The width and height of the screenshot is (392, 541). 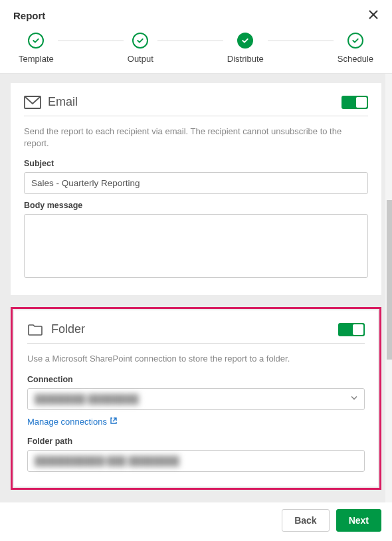 What do you see at coordinates (196, 522) in the screenshot?
I see `footer-actions: Back Next` at bounding box center [196, 522].